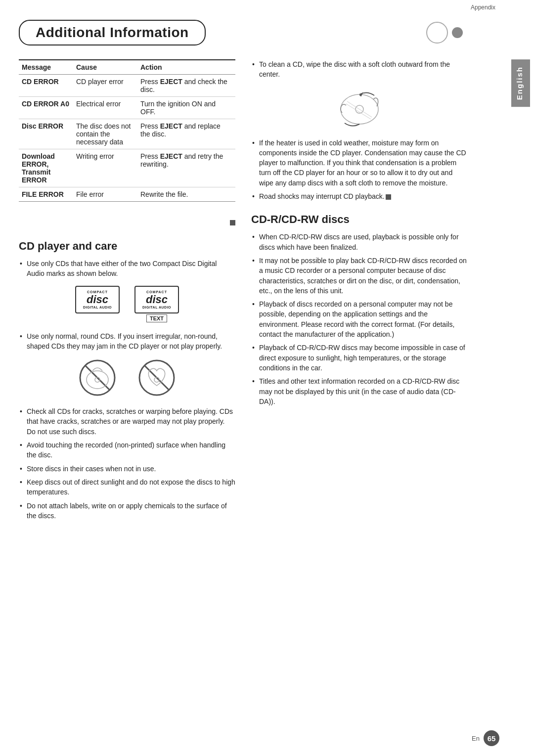  I want to click on table-cell-action-4: Press EJECT and retry the rewriting., so click(186, 168).